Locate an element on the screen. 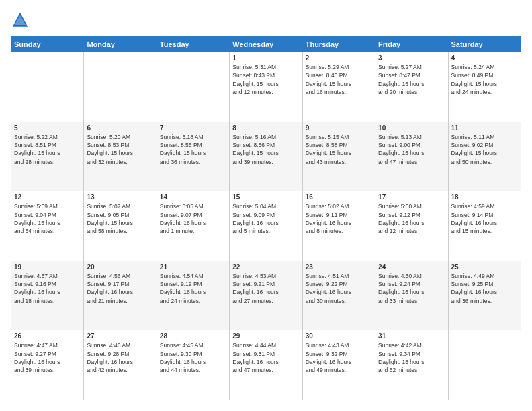 The width and height of the screenshot is (532, 411). cell-content: Sunrise: 4:49 AM Sunset: 9:25 PM Dayligh… is located at coordinates (485, 289).